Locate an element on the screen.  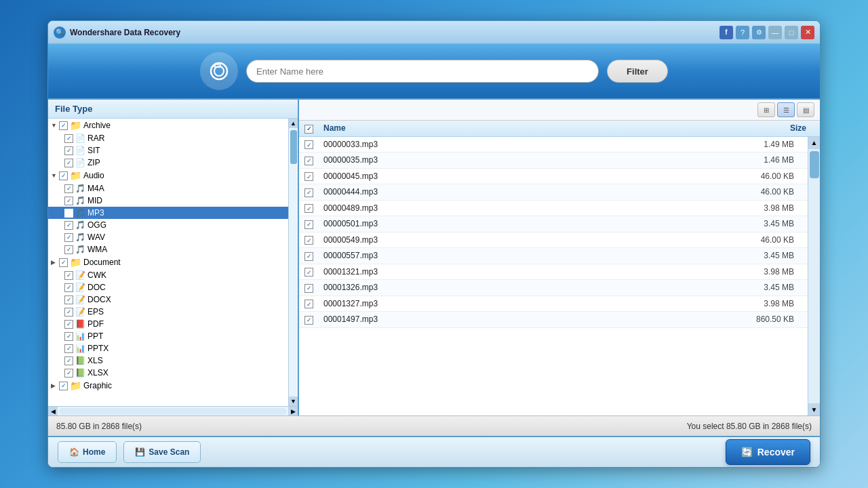
tree-item-pptx: 📊 PPTX is located at coordinates (168, 348).